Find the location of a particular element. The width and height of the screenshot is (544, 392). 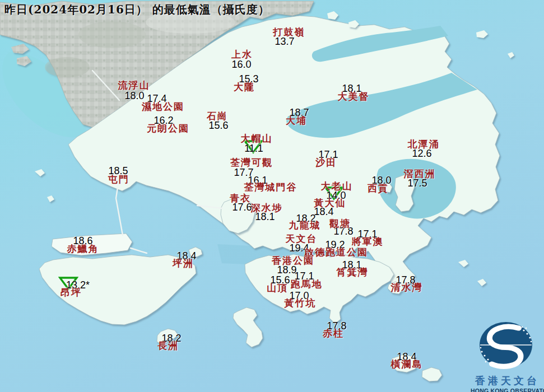

page-title: 昨日(2024年02月16日） 的最低氣溫（攝氏度） is located at coordinates (137, 10).